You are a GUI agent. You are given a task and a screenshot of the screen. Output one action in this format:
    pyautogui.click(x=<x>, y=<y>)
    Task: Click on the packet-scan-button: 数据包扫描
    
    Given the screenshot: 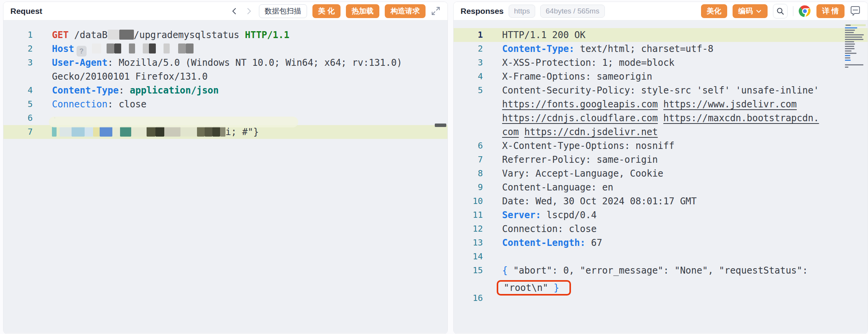 What is the action you would take?
    pyautogui.click(x=283, y=11)
    